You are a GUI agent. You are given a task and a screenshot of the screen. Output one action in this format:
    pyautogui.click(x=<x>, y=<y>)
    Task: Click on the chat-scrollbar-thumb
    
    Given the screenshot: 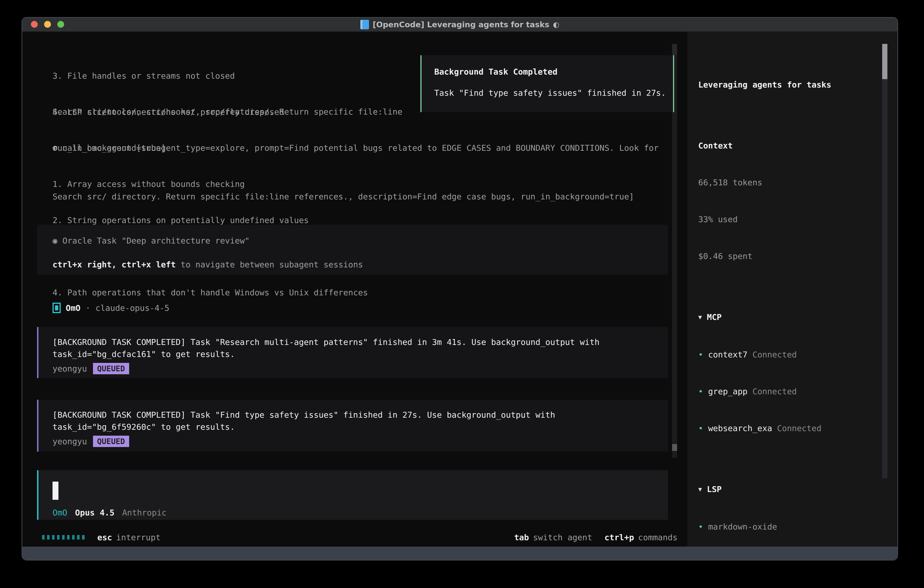 What is the action you would take?
    pyautogui.click(x=675, y=448)
    